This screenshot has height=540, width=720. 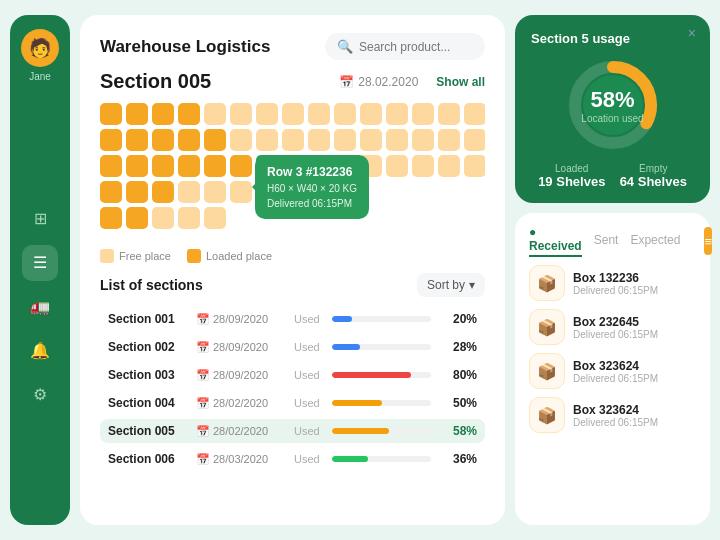 What do you see at coordinates (40, 48) in the screenshot?
I see `avatar: 🧑` at bounding box center [40, 48].